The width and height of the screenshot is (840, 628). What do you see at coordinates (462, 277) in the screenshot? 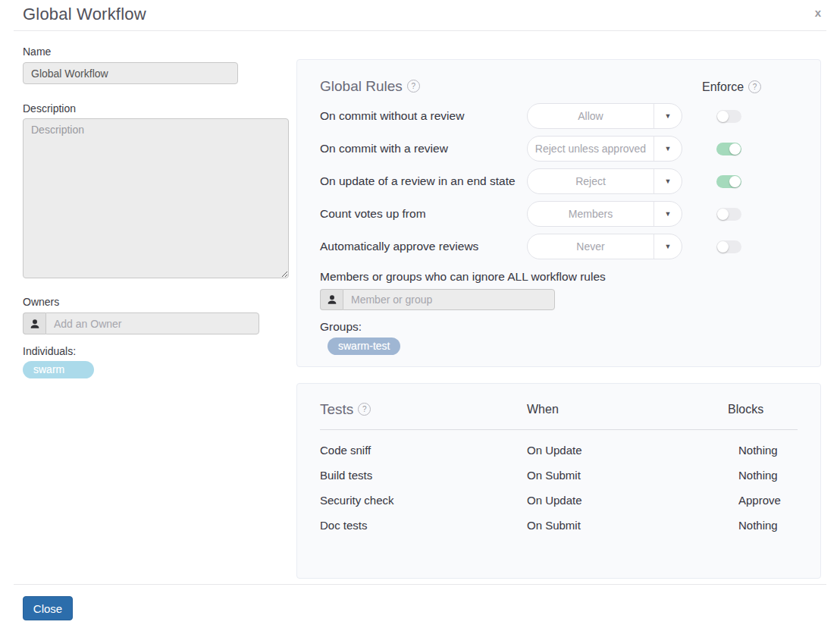
I see `ignore-rules-label: Members or groups who can ignore ALL wor…` at bounding box center [462, 277].